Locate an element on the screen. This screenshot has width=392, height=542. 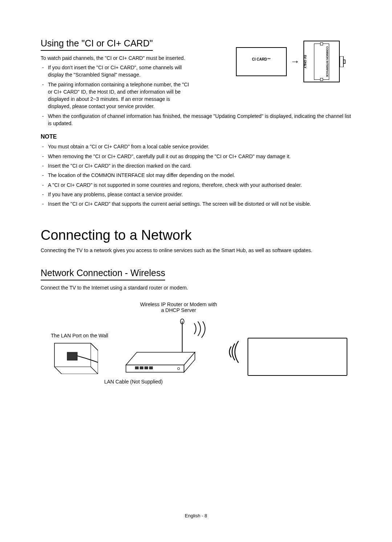
page-footer: English - 8 is located at coordinates (196, 516).